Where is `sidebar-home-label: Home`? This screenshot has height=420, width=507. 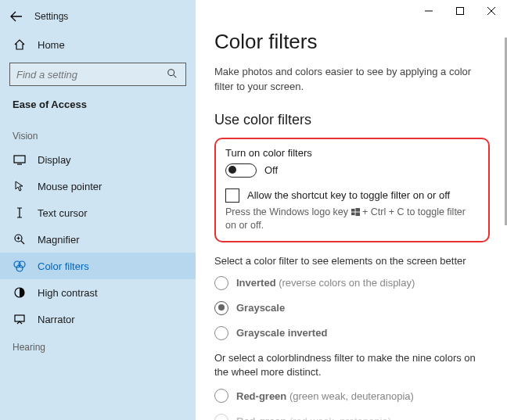 sidebar-home-label: Home is located at coordinates (52, 45).